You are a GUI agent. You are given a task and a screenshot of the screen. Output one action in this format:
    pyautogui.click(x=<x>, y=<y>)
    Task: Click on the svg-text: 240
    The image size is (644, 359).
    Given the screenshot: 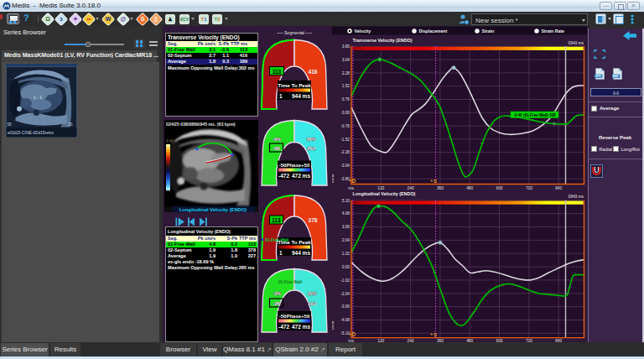 What is the action you would take?
    pyautogui.click(x=411, y=188)
    